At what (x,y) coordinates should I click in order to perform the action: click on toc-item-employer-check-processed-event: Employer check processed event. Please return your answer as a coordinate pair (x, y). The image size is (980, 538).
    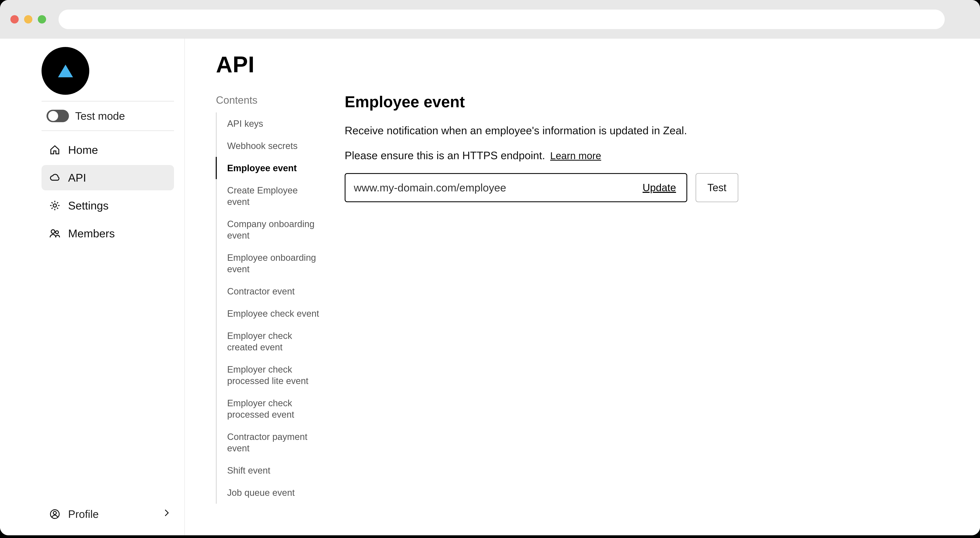
    Looking at the image, I should click on (270, 409).